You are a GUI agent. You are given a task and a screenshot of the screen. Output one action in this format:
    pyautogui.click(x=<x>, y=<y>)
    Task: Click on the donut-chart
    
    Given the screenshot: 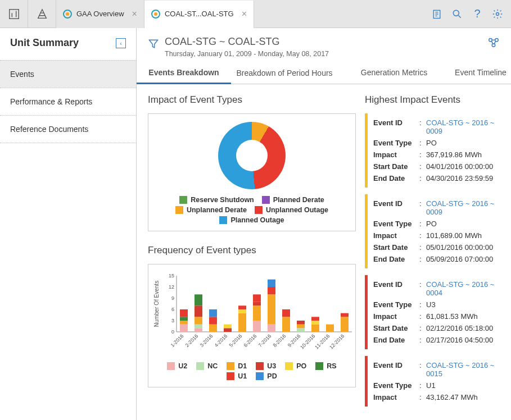 What is the action you would take?
    pyautogui.click(x=252, y=156)
    